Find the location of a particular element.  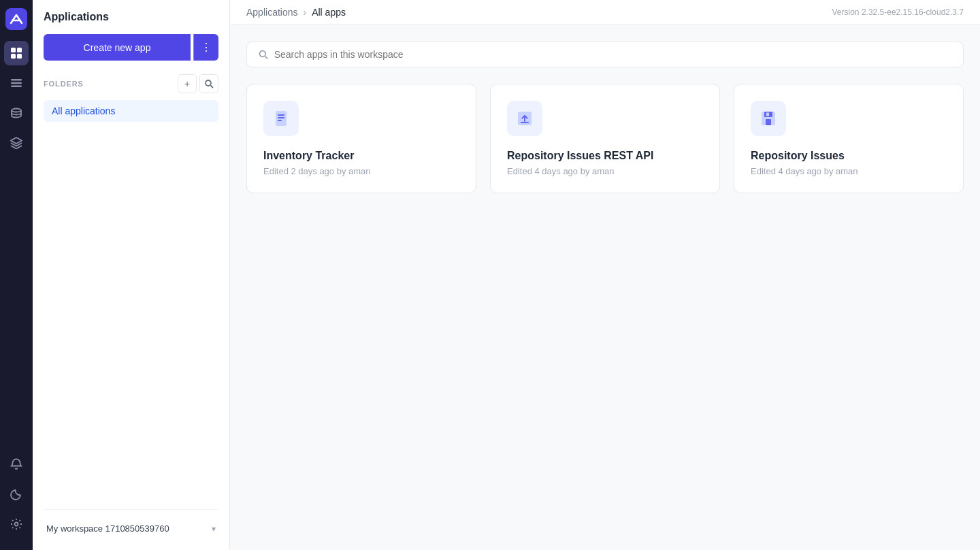

nav-icon-bell is located at coordinates (16, 464).